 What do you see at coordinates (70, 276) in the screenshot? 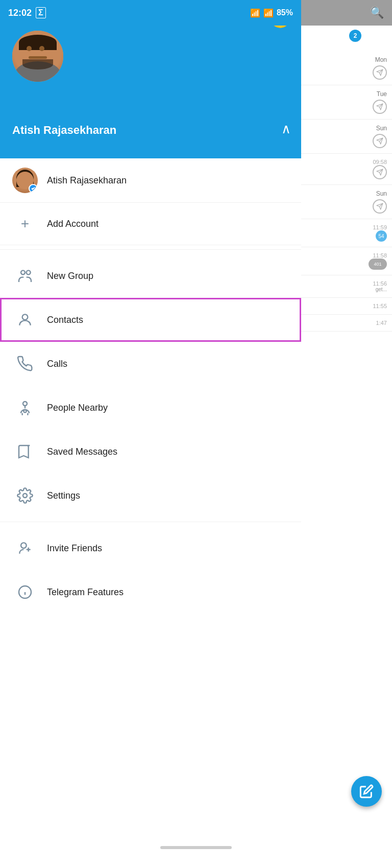
I see `new-group-label: New Group` at bounding box center [70, 276].